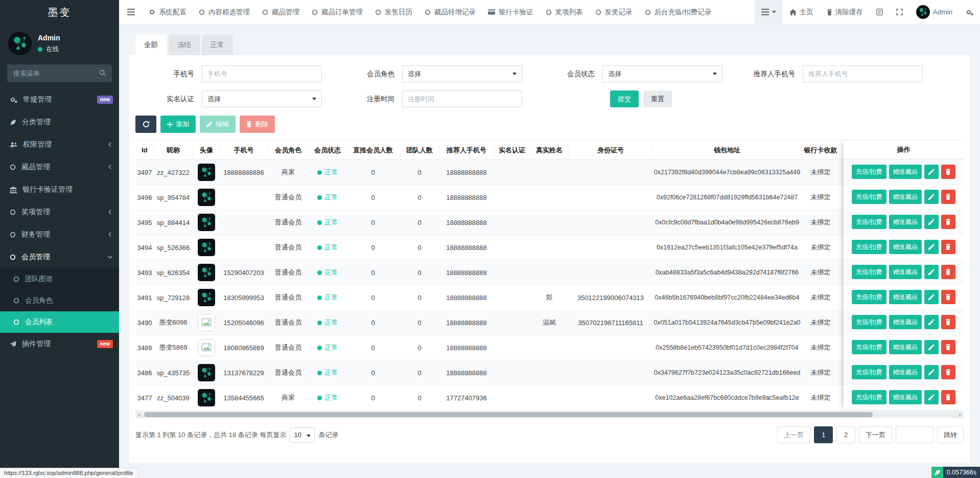 The image size is (980, 478). I want to click on tab-冻结: 冻结, so click(184, 45).